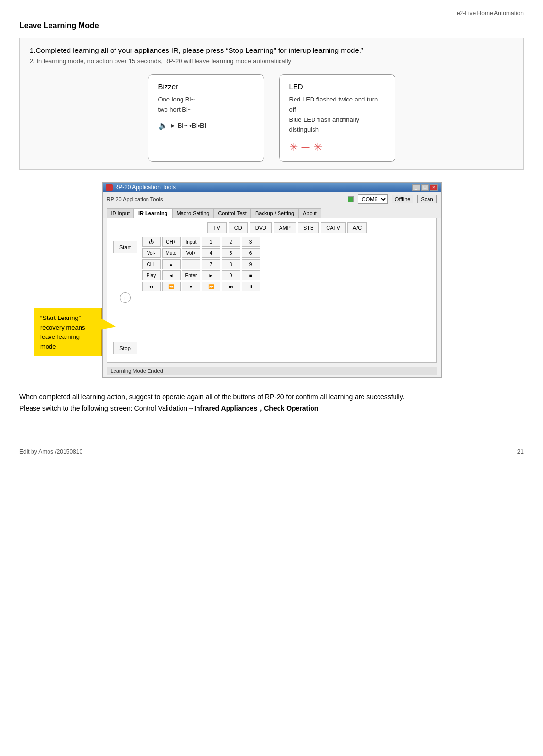 The height and width of the screenshot is (756, 543). What do you see at coordinates (520, 452) in the screenshot?
I see `footer-right: 21` at bounding box center [520, 452].